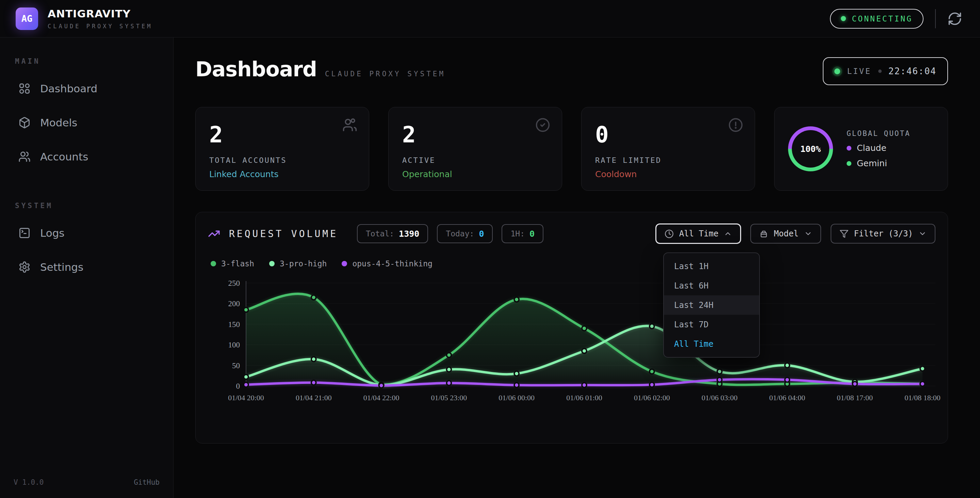  I want to click on svg-text: 100, so click(234, 345).